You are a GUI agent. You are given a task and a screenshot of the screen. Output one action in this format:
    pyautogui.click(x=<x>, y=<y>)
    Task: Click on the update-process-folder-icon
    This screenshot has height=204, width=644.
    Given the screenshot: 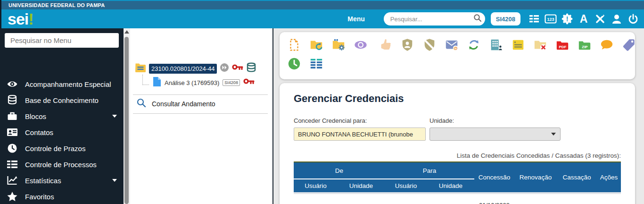 What is the action you would take?
    pyautogui.click(x=316, y=45)
    